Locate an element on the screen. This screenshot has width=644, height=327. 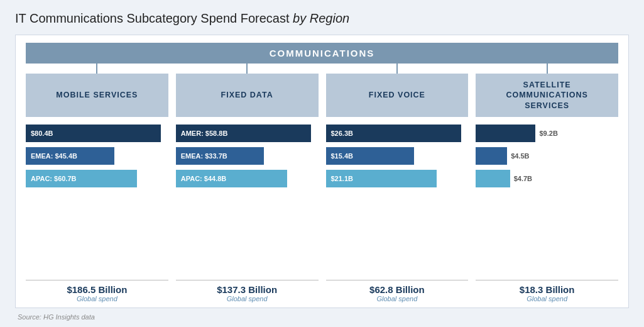
fixedvoice-total-label: Global spend is located at coordinates (397, 299).